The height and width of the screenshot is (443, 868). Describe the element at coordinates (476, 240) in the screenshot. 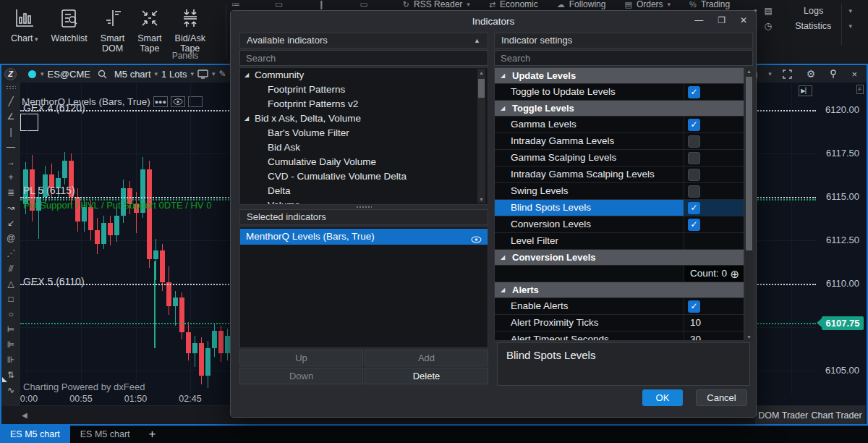

I see `visibility-eye-icon` at that location.